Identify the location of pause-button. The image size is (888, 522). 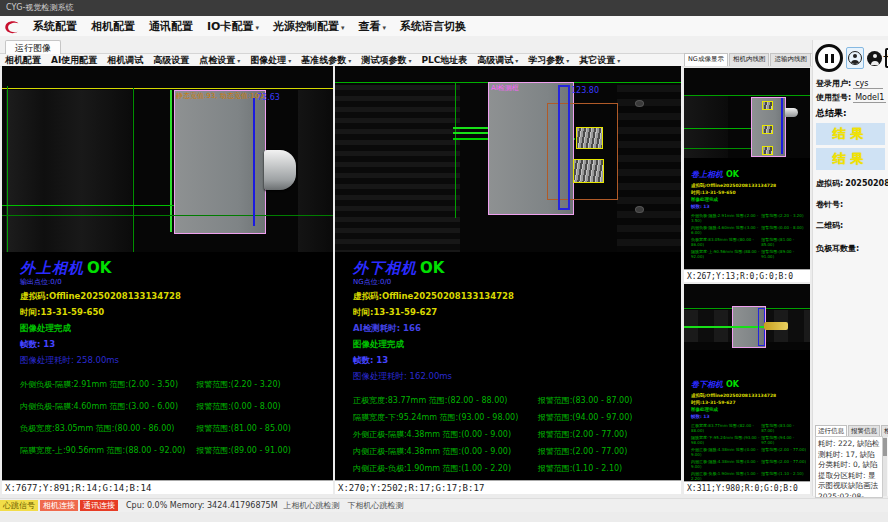
(829, 58).